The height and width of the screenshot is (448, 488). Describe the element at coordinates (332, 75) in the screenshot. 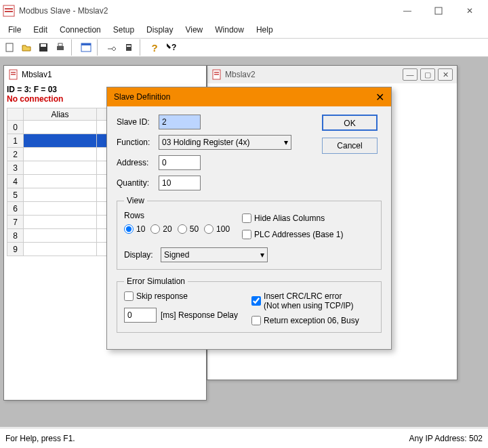

I see `child2-titlebar: Mbslav2 — ▢ ✕` at that location.